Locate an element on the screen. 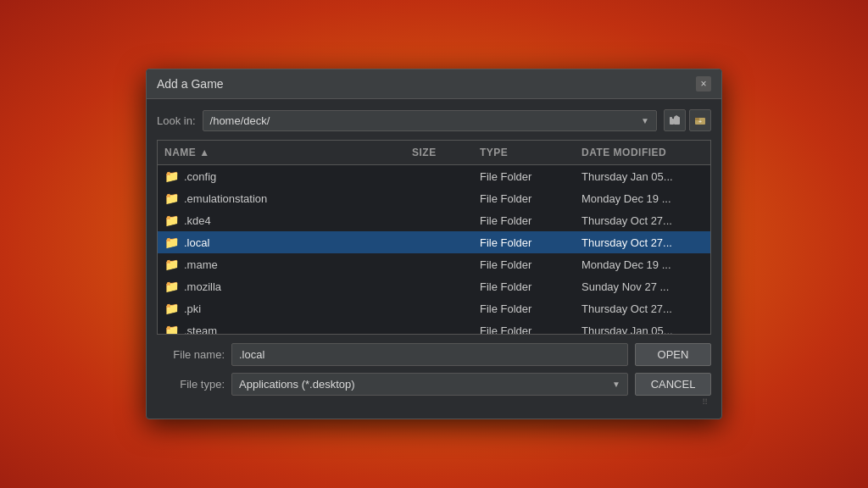 Image resolution: width=868 pixels, height=488 pixels. table-row: 📁 .mame File Folder Monday Dec 19 ... is located at coordinates (434, 264).